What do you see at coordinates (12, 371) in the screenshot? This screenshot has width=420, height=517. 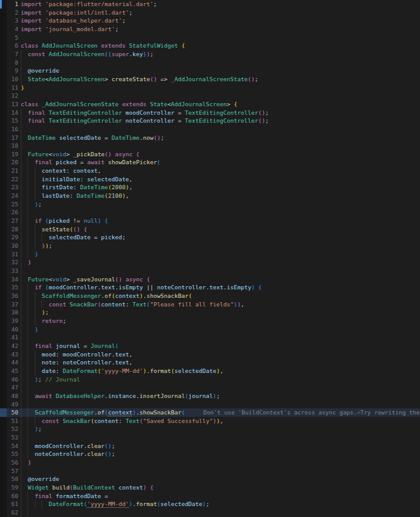 I see `line-number: 45` at bounding box center [12, 371].